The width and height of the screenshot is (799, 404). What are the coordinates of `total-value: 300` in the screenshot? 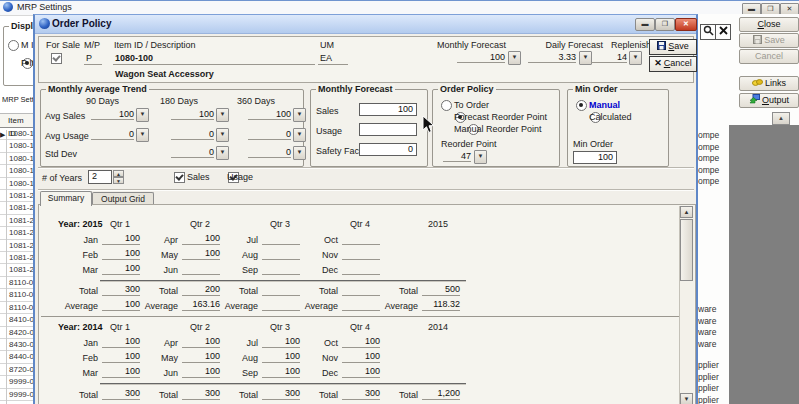 It's located at (121, 394).